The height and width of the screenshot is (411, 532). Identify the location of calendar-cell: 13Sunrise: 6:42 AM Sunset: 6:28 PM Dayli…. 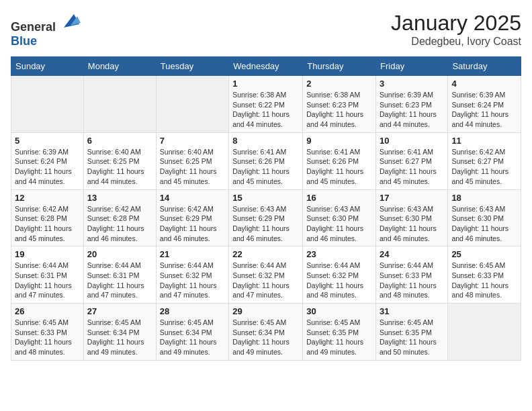
(120, 218).